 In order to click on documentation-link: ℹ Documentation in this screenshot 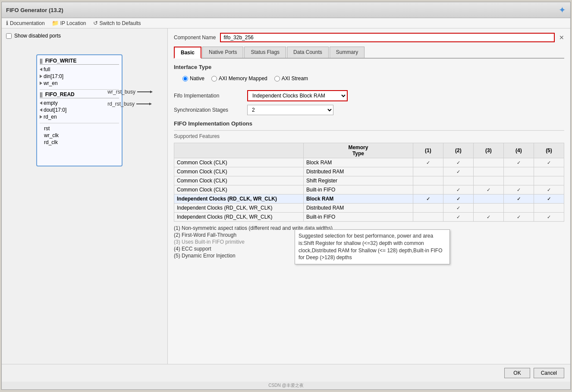, I will do `click(25, 23)`.